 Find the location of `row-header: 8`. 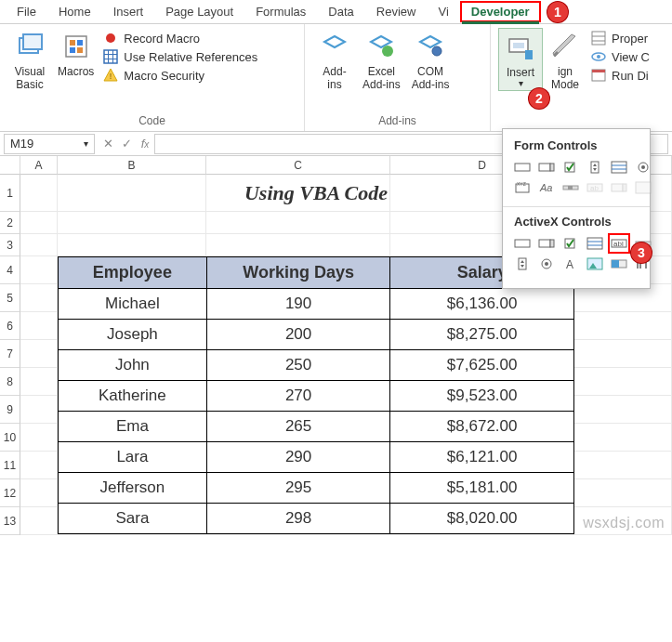

row-header: 8 is located at coordinates (10, 382).